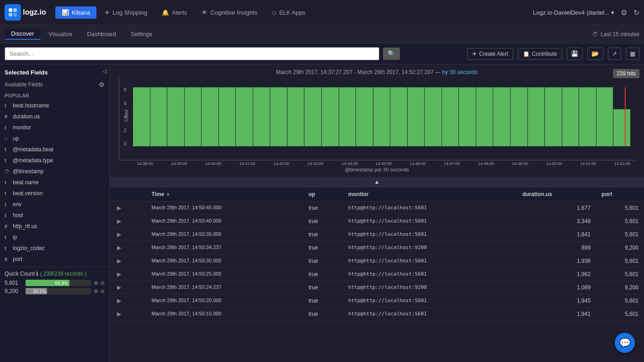  What do you see at coordinates (377, 182) in the screenshot?
I see `collapse-chart-button: ▲` at bounding box center [377, 182].